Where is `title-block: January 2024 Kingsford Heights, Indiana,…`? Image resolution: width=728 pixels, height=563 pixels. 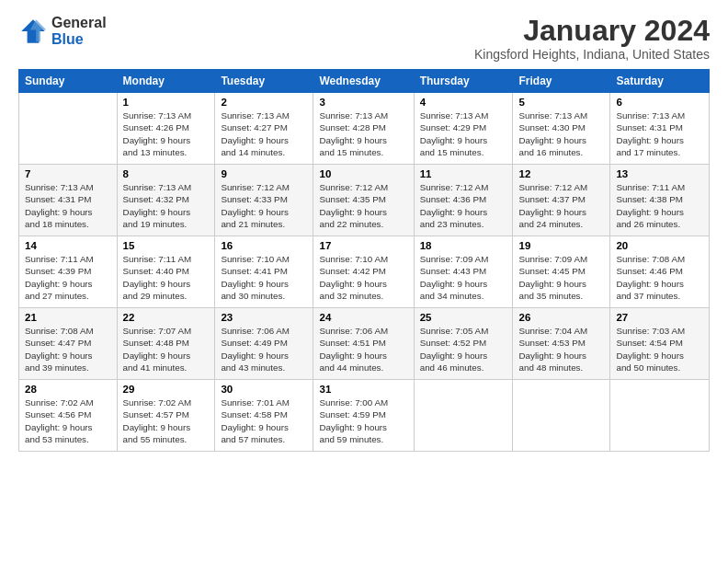
title-block: January 2024 Kingsford Heights, Indiana,… is located at coordinates (592, 39).